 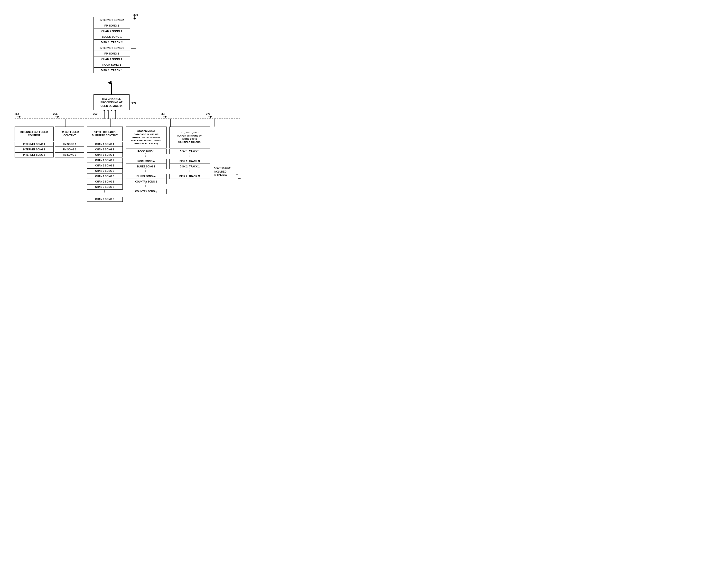 I want to click on col-label-268: 268, so click(x=163, y=114).